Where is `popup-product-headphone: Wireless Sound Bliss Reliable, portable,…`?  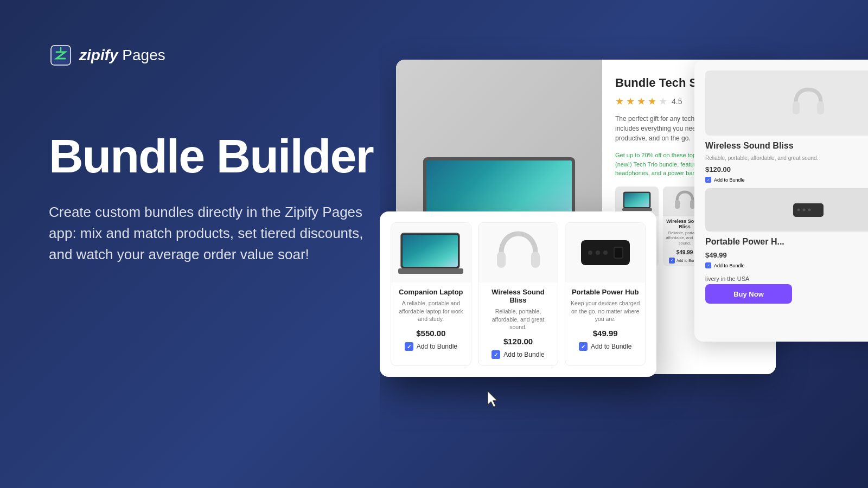 popup-product-headphone: Wireless Sound Bliss Reliable, portable,… is located at coordinates (519, 294).